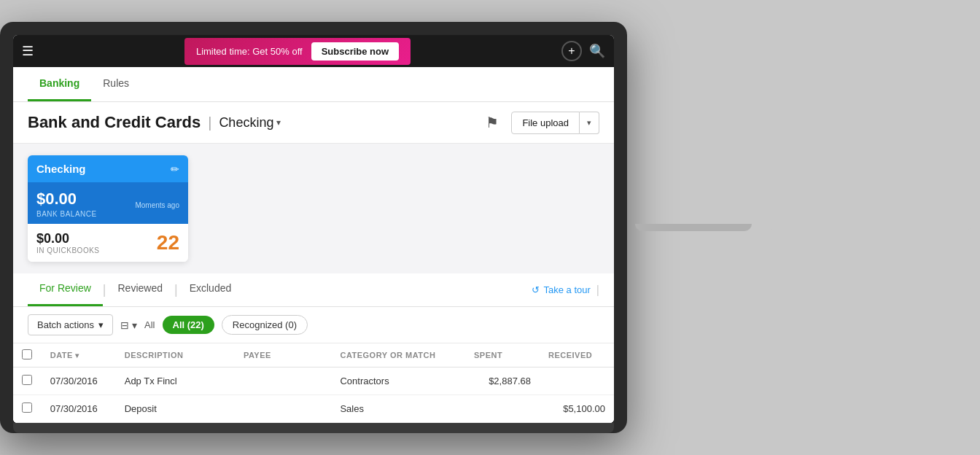 Image resolution: width=980 pixels, height=455 pixels. What do you see at coordinates (502, 409) in the screenshot?
I see `row-spent` at bounding box center [502, 409].